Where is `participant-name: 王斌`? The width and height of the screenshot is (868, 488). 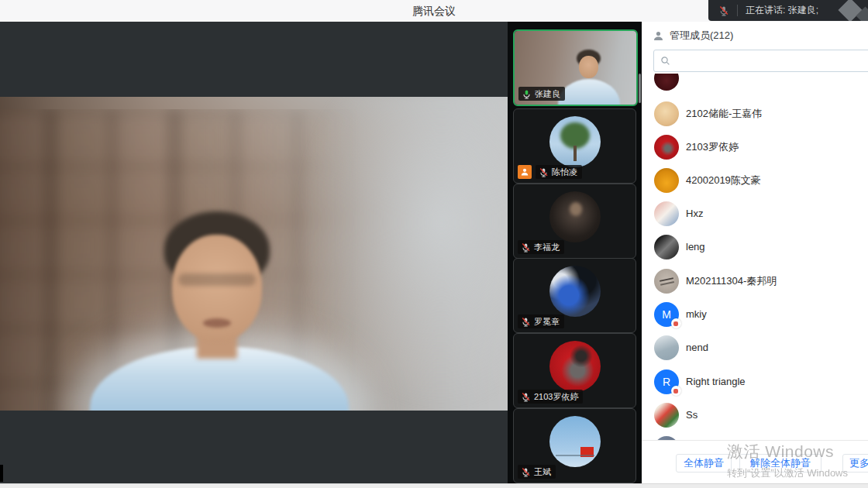 participant-name: 王斌 is located at coordinates (542, 473).